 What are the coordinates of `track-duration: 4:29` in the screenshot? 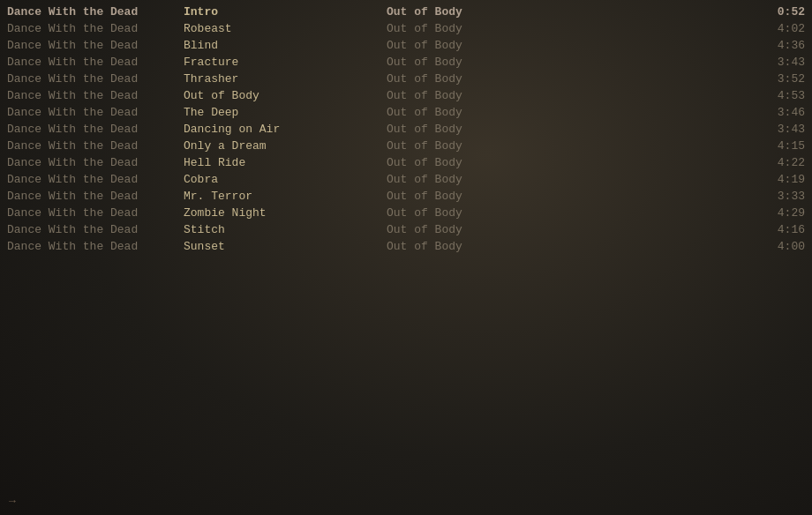 It's located at (778, 213).